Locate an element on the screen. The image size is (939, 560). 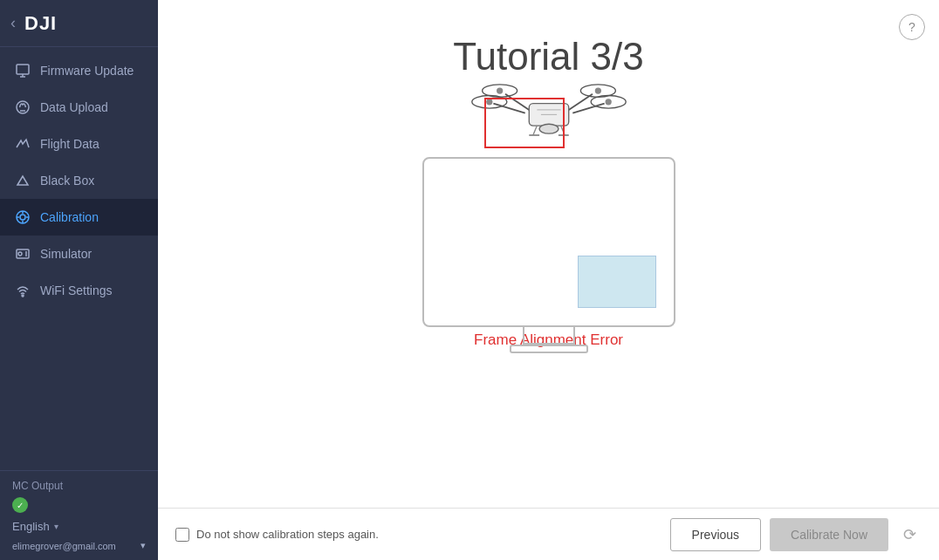
blue-overlay-box is located at coordinates (617, 282).